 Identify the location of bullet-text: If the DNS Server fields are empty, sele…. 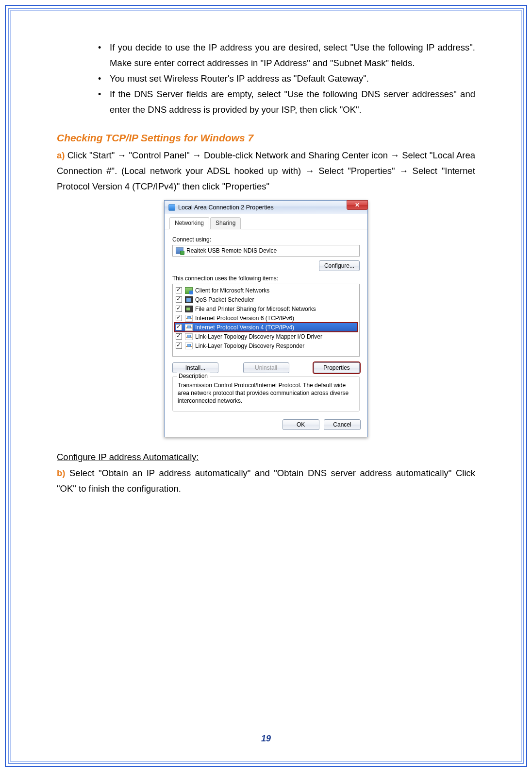
(292, 102).